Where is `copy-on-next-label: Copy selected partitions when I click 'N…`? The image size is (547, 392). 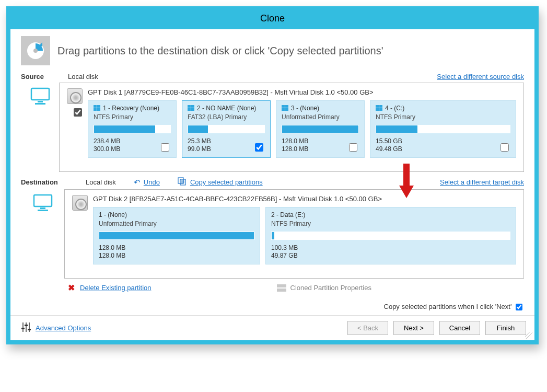 copy-on-next-label: Copy selected partitions when I click 'N… is located at coordinates (448, 306).